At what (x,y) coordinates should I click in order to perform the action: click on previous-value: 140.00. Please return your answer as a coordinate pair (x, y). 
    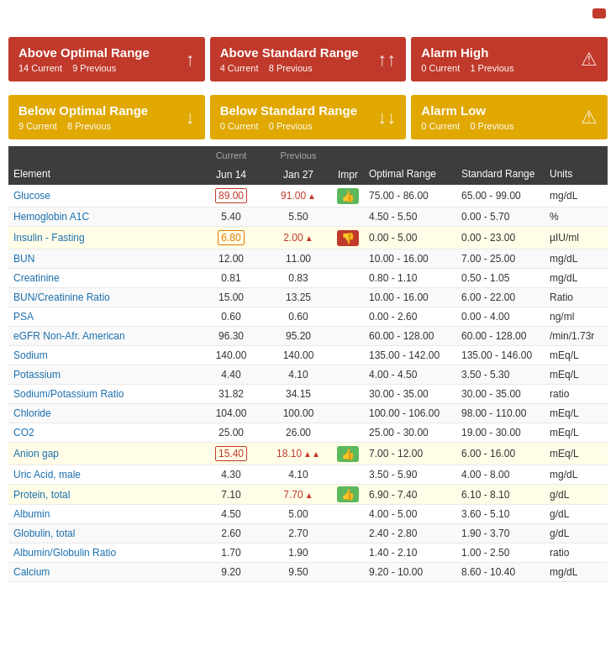
    Looking at the image, I should click on (299, 355).